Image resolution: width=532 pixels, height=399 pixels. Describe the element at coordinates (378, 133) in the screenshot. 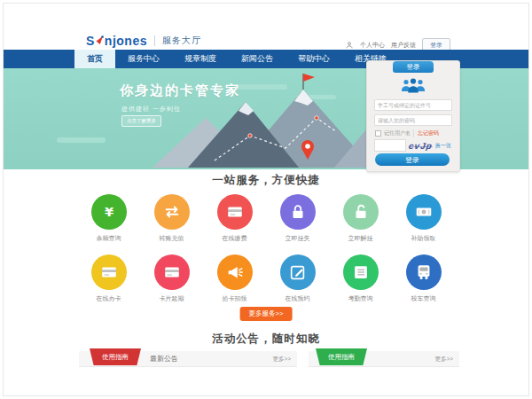

I see `remember-checkbox` at that location.